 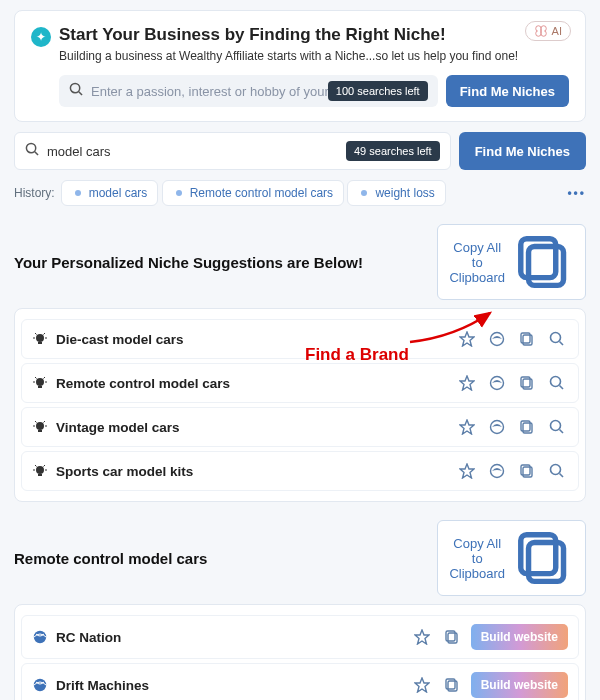 I want to click on copy-all-suggestions-button: Copy All to Clipboard, so click(x=512, y=262).